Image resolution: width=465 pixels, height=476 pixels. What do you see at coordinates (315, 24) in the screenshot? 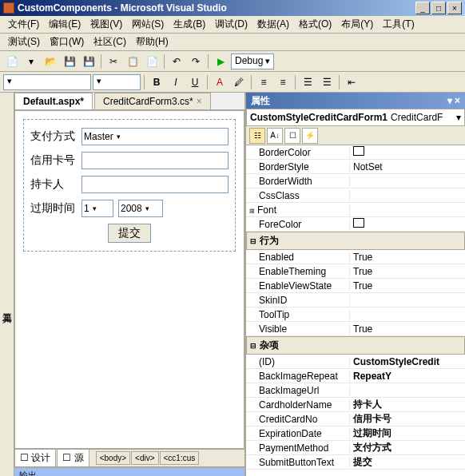
I see `menu-format: 格式(O)` at bounding box center [315, 24].